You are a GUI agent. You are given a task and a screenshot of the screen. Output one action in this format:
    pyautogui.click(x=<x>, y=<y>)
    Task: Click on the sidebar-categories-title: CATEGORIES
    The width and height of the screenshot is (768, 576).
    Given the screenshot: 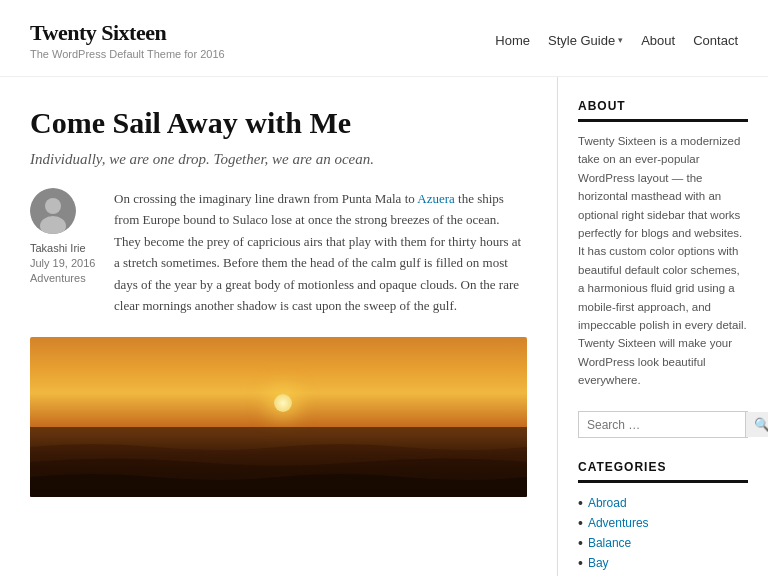 What is the action you would take?
    pyautogui.click(x=663, y=472)
    